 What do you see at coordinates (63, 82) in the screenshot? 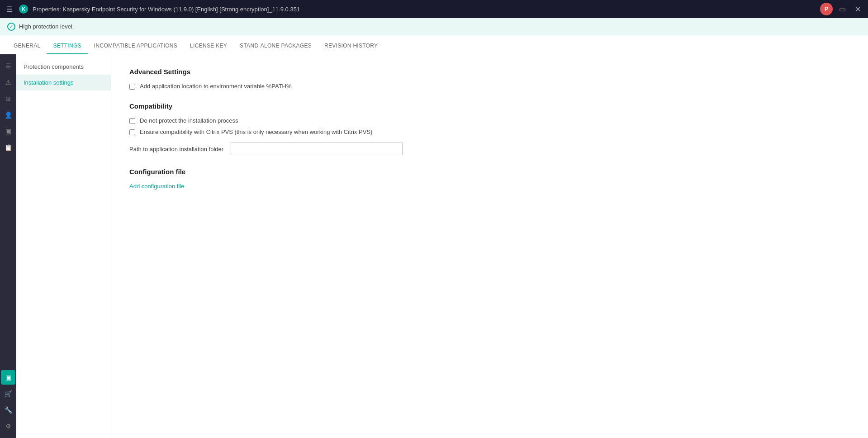
I see `sidebar-item-installation: Installation settings` at bounding box center [63, 82].